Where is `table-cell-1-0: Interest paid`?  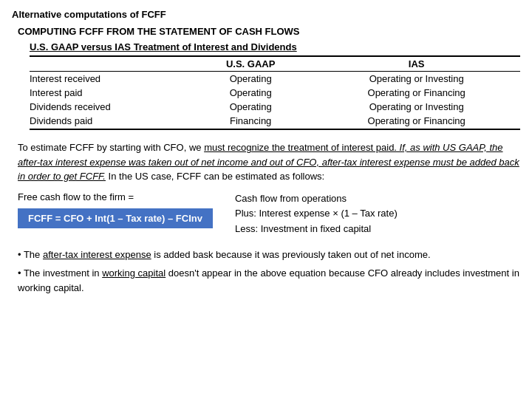
table-cell-1-0: Interest paid is located at coordinates (109, 93).